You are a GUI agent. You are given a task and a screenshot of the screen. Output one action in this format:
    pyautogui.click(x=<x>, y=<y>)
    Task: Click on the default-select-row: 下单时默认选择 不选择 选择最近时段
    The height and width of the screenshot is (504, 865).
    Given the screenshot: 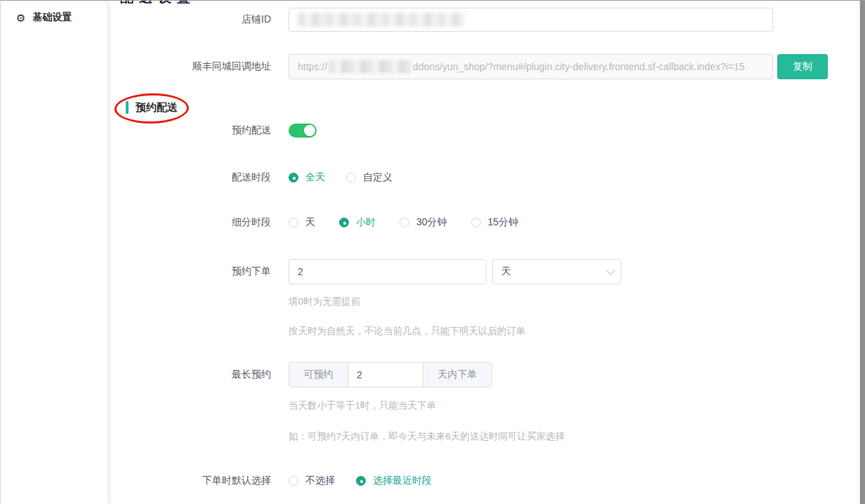 What is the action you would take?
    pyautogui.click(x=484, y=481)
    